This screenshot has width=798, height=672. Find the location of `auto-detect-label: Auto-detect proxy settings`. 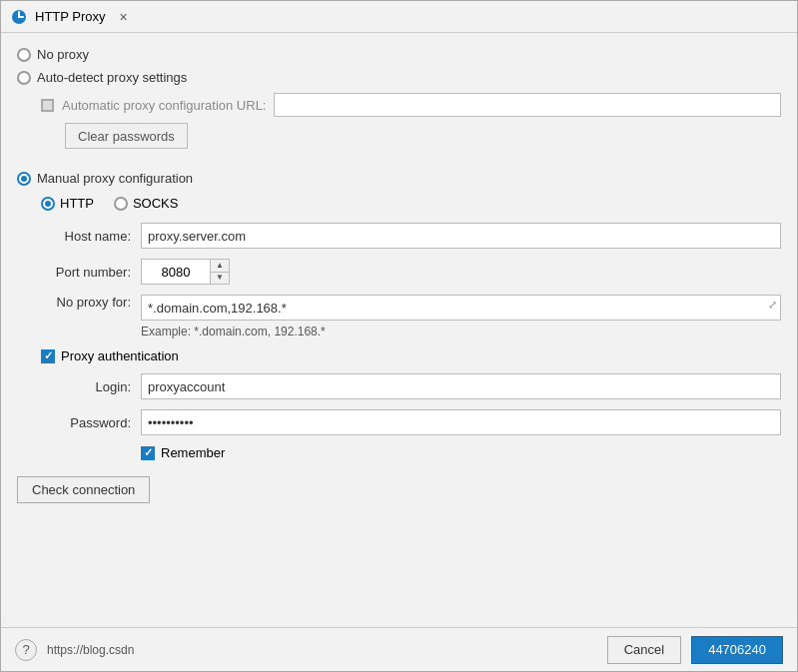

auto-detect-label: Auto-detect proxy settings is located at coordinates (112, 78).